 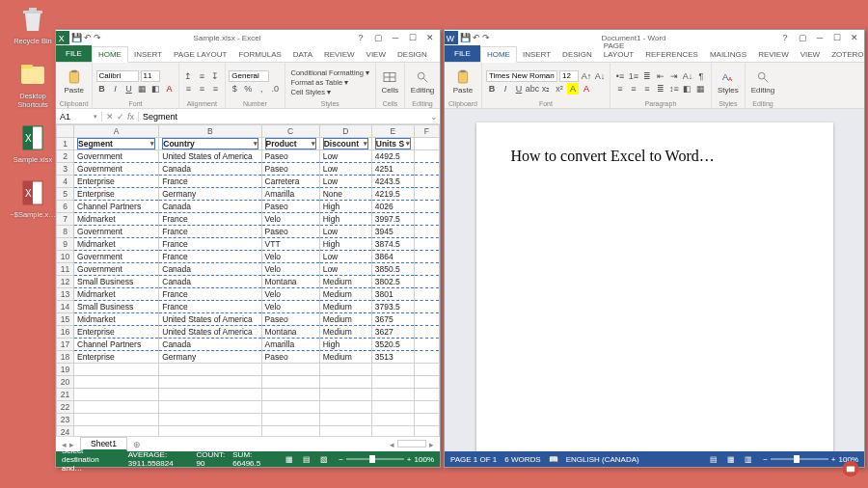 What do you see at coordinates (259, 54) in the screenshot?
I see `tab-formulas: FORMULAS` at bounding box center [259, 54].